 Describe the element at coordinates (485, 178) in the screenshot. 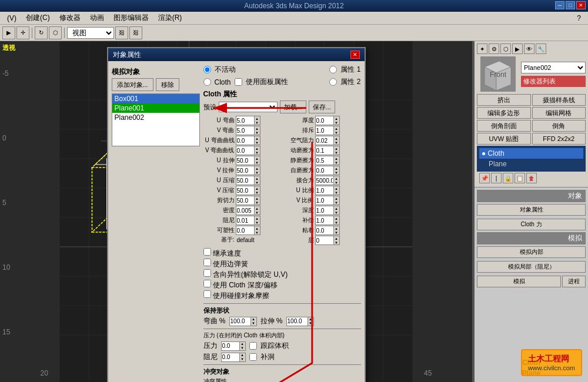

I see `stack-pin-icon: 📌` at that location.